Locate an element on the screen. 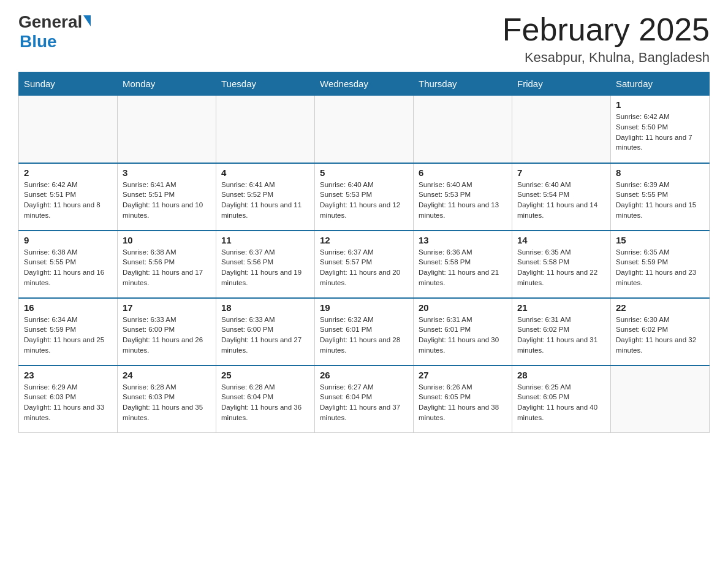 This screenshot has width=728, height=563. calendar-week-row: 16Sunrise: 6:34 AMSunset: 5:59 PMDayligh… is located at coordinates (364, 332).